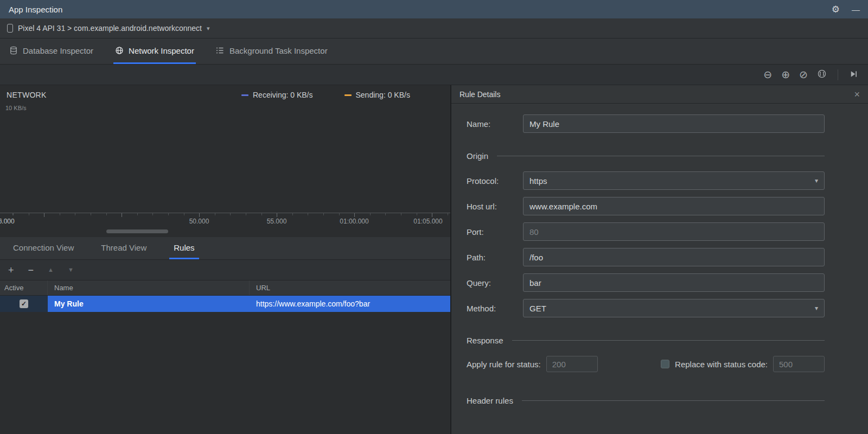 The height and width of the screenshot is (434, 868). Describe the element at coordinates (434, 75) in the screenshot. I see `timeline-toolbar: ⊖ ⊕ ⊘` at that location.